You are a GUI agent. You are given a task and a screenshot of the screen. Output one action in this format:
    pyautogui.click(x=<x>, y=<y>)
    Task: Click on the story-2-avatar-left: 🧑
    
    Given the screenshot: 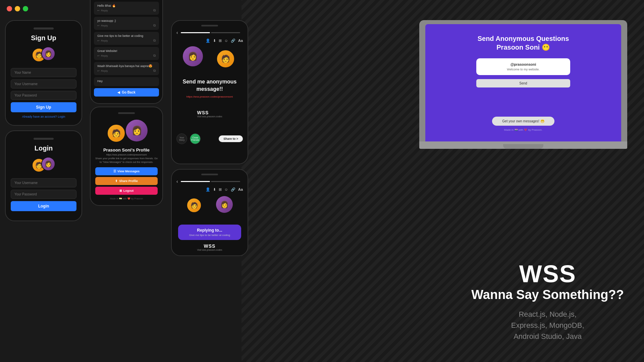 What is the action you would take?
    pyautogui.click(x=194, y=205)
    